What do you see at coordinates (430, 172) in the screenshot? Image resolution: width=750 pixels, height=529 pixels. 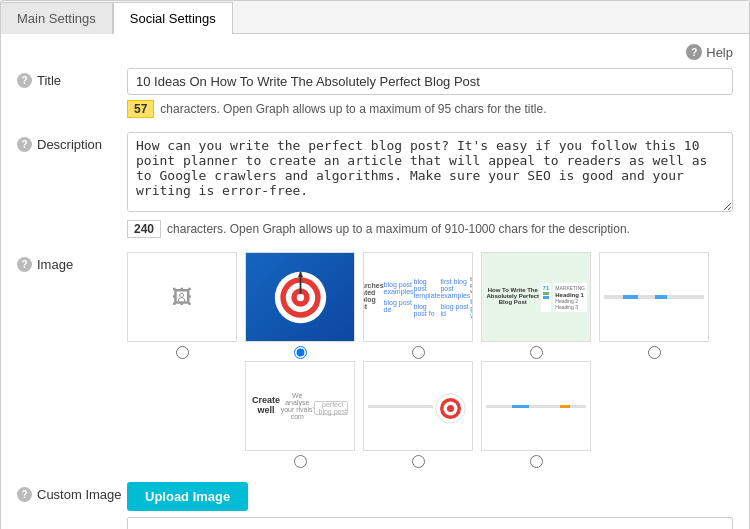 I see `description-textarea: How can you write the perfect blog post?…` at bounding box center [430, 172].